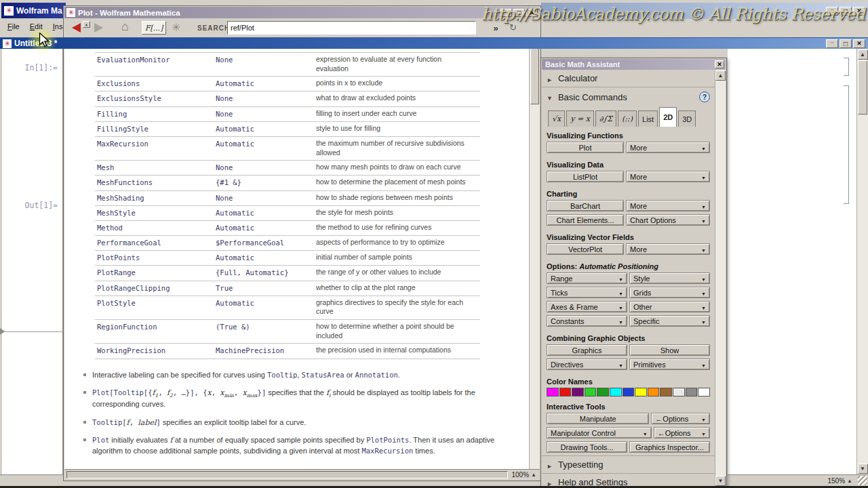  I want to click on option-dropdown-grids: Grids, so click(670, 293).